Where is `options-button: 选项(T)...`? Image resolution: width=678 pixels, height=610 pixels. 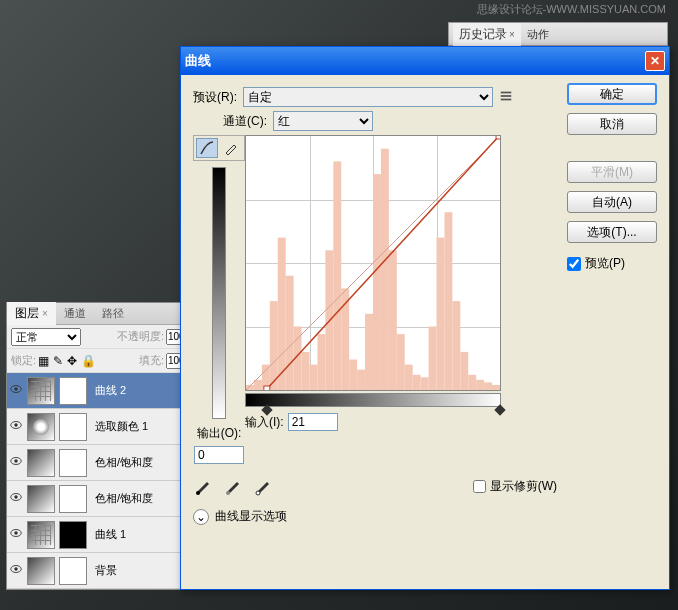
options-button: 选项(T)... is located at coordinates (612, 232).